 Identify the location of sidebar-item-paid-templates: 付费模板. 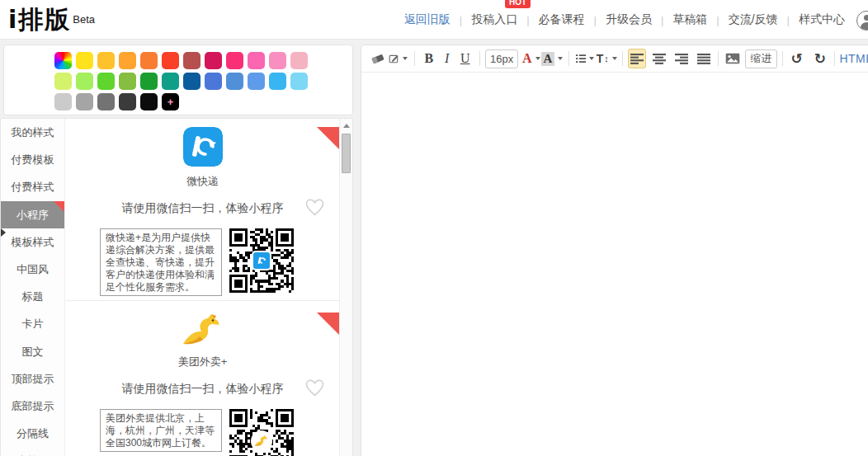
(33, 160).